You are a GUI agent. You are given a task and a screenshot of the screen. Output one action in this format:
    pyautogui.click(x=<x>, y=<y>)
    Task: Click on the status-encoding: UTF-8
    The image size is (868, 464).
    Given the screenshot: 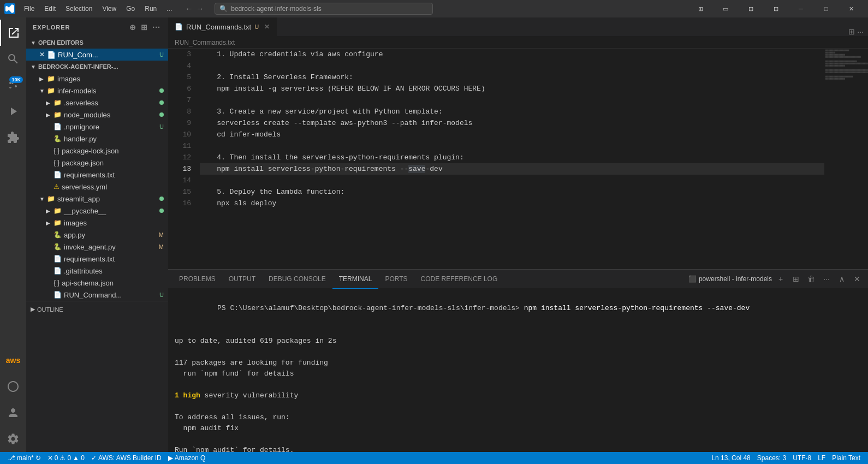 What is the action you would take?
    pyautogui.click(x=802, y=458)
    